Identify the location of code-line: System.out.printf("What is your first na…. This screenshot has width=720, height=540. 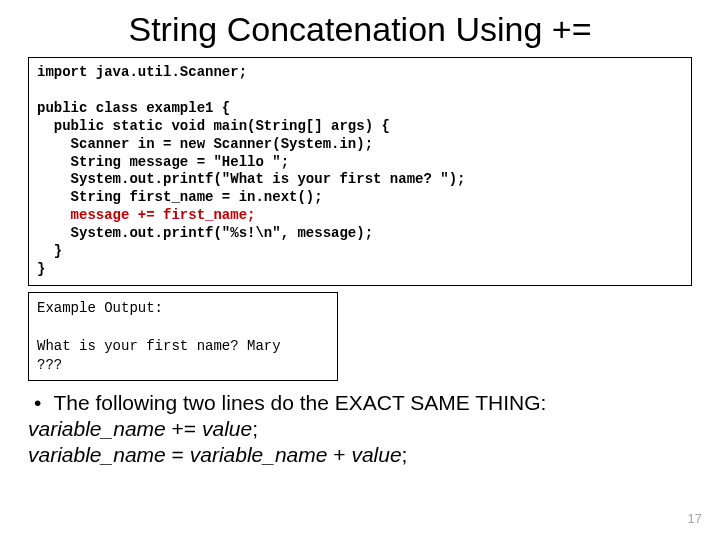
(251, 179).